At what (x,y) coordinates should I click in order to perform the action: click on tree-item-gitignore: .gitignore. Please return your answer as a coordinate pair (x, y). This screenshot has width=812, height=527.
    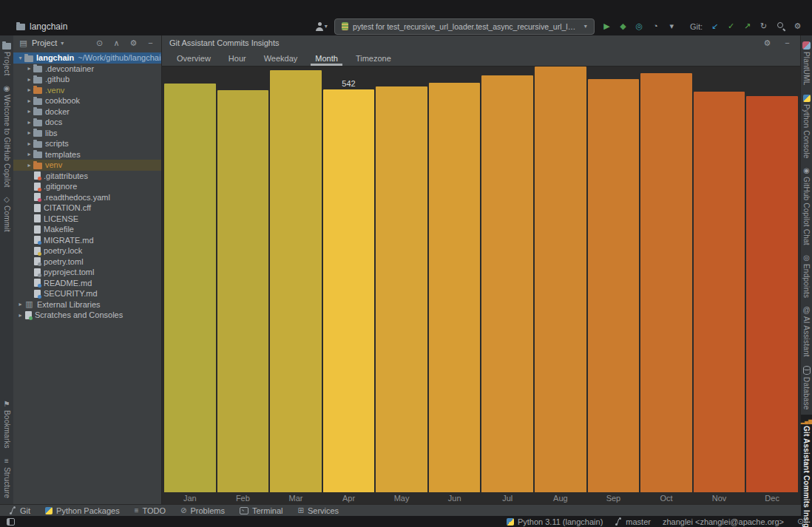
    Looking at the image, I should click on (87, 186).